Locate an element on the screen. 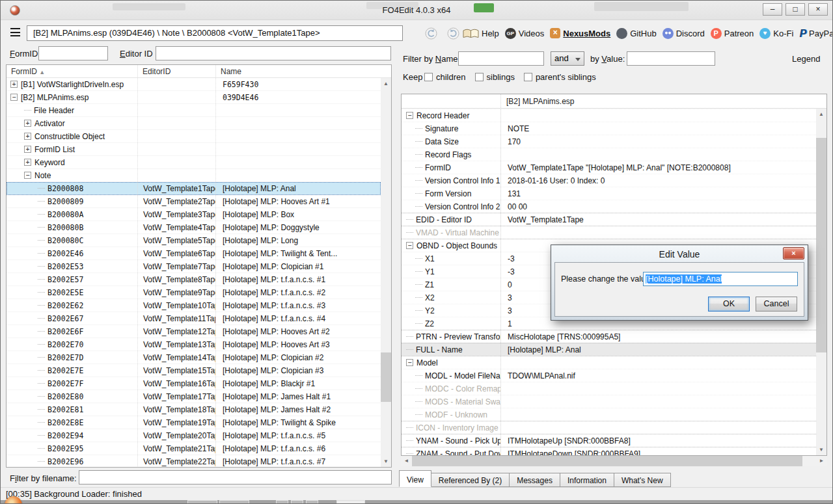  record-row: ICON - Inventory Image is located at coordinates (609, 427).